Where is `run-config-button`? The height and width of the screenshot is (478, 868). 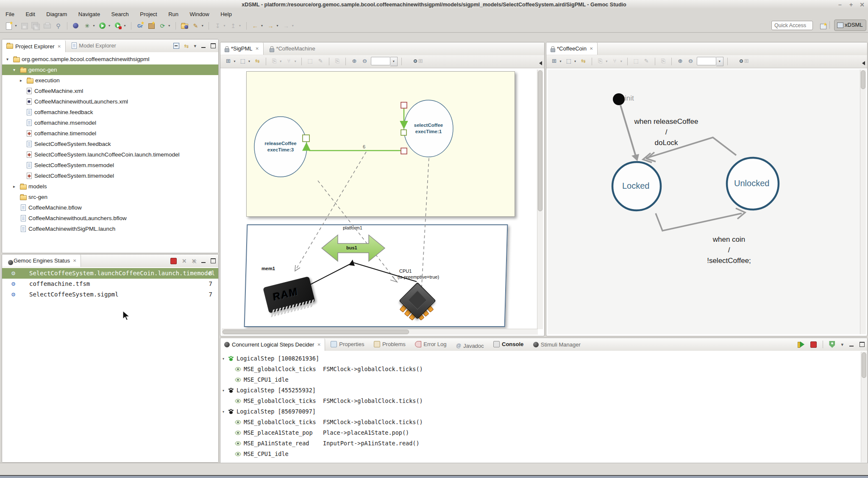
run-config-button is located at coordinates (118, 26).